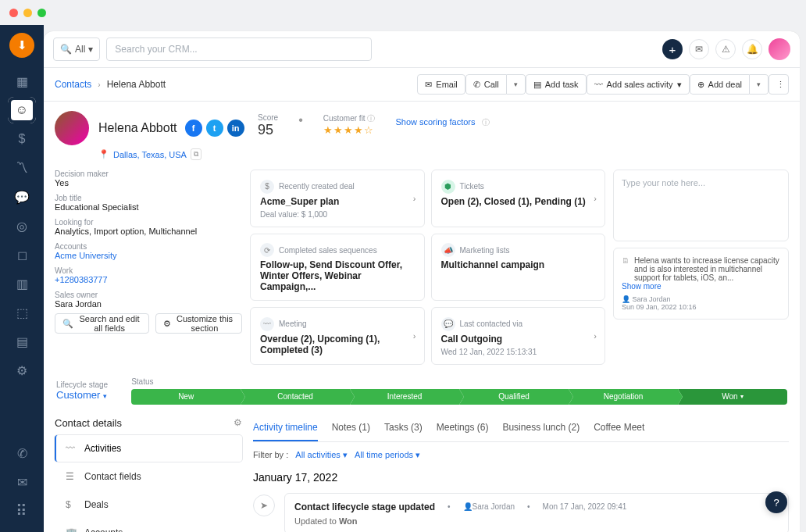  What do you see at coordinates (148, 295) in the screenshot?
I see `owner-label: Sales owner` at bounding box center [148, 295].